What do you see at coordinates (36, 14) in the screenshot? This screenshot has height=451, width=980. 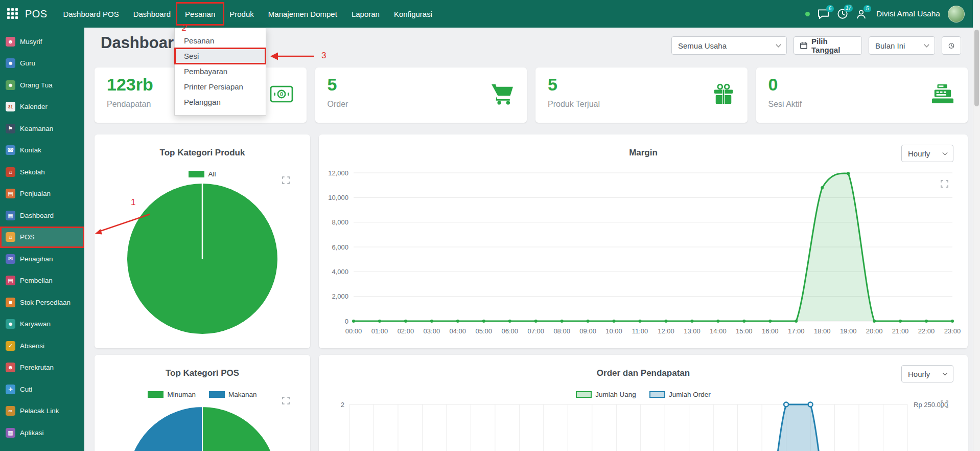 I see `brand-title: POS` at bounding box center [36, 14].